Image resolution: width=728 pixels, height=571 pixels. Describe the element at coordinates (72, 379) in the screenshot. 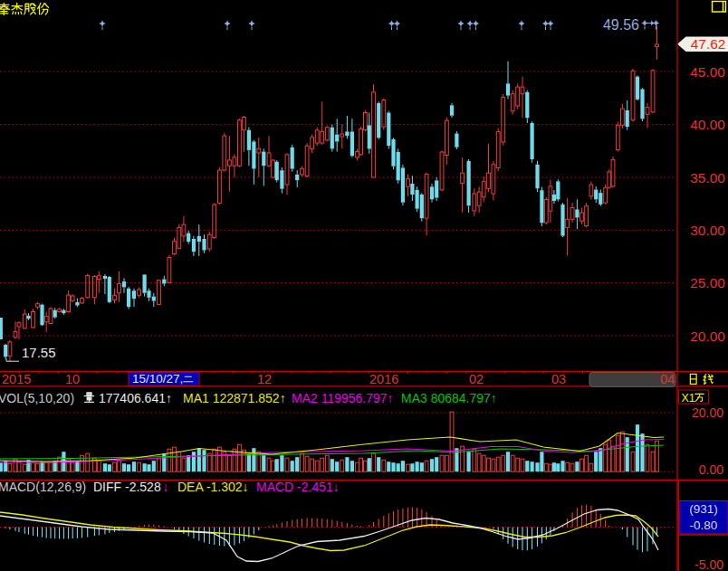

I see `svg-text: 10` at that location.